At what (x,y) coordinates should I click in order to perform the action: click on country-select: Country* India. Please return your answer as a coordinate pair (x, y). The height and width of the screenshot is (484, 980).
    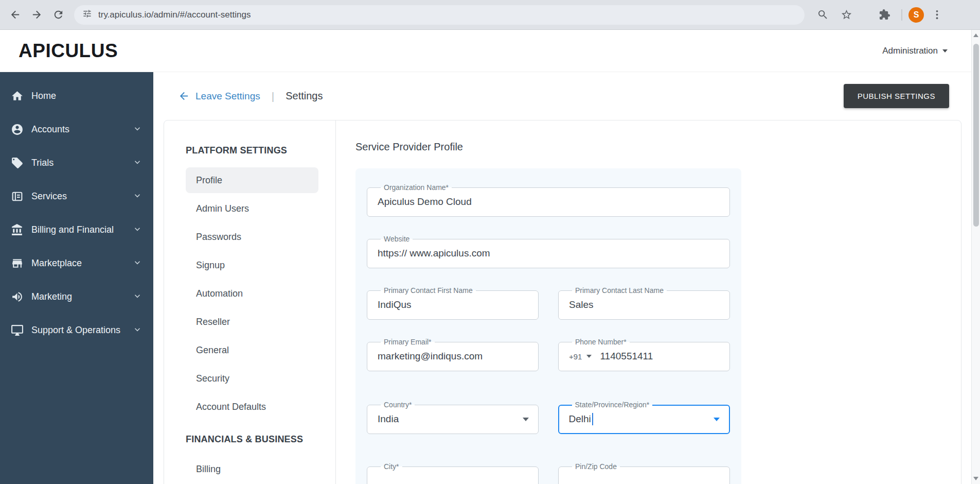
    Looking at the image, I should click on (453, 418).